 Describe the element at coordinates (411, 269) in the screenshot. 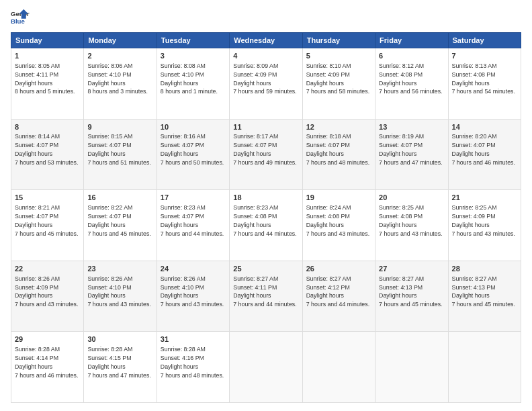

I see `day-number: 27` at that location.